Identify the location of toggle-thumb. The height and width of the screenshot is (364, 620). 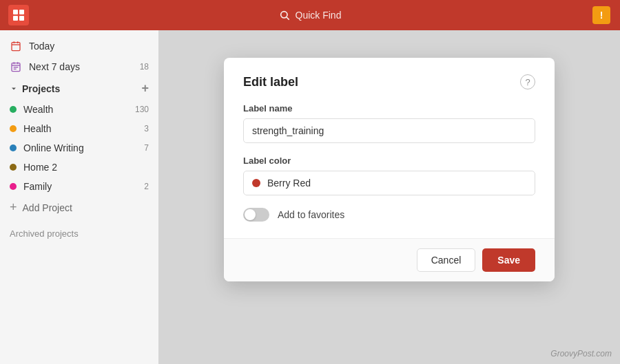
(250, 215).